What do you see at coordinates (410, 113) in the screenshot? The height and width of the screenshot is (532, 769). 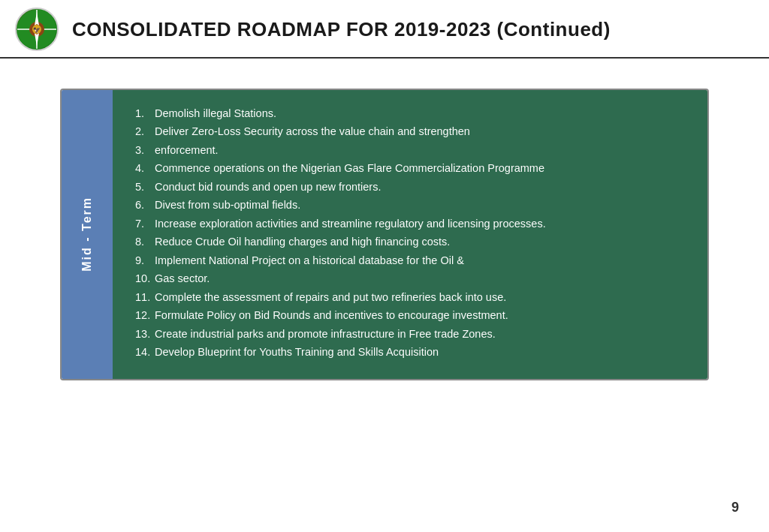 I see `list-item: 1.Demolish illegal Stations.` at bounding box center [410, 113].